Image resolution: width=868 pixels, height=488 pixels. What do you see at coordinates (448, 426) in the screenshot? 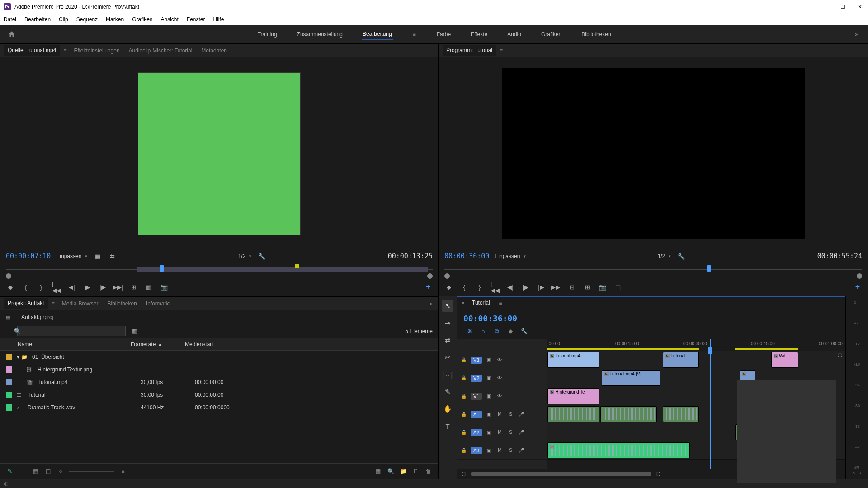
I see `type-tool: T` at bounding box center [448, 426].